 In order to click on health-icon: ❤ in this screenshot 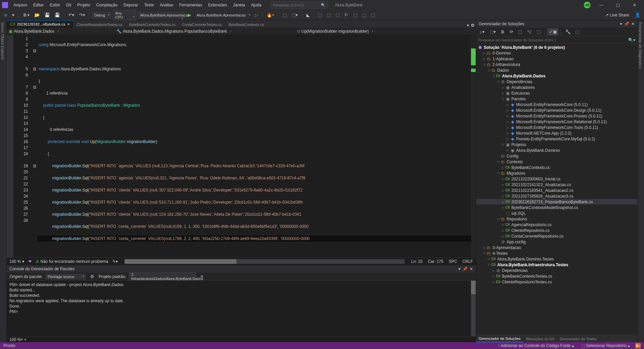, I will do `click(30, 261)`.